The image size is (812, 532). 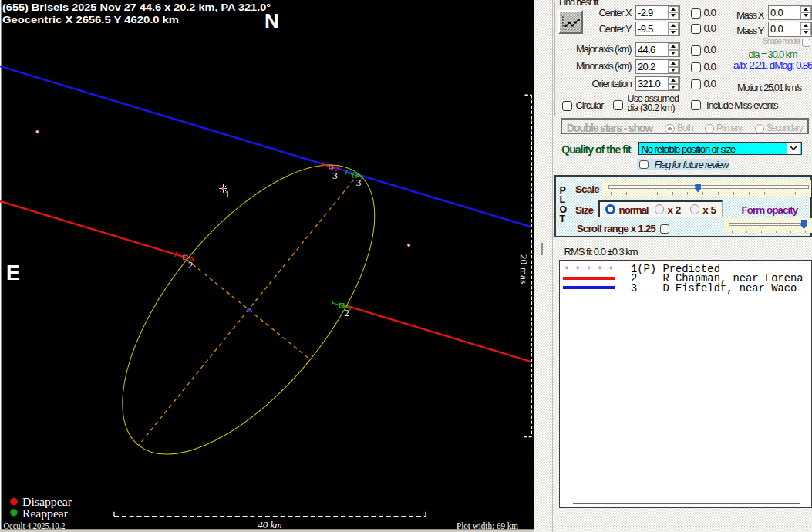 I want to click on svg-text:(655) Briseis 2025 Nov 27 44: (655) Briseis 2025 Nov 27 44.6 x 20.2 km…, so click(x=136, y=8).